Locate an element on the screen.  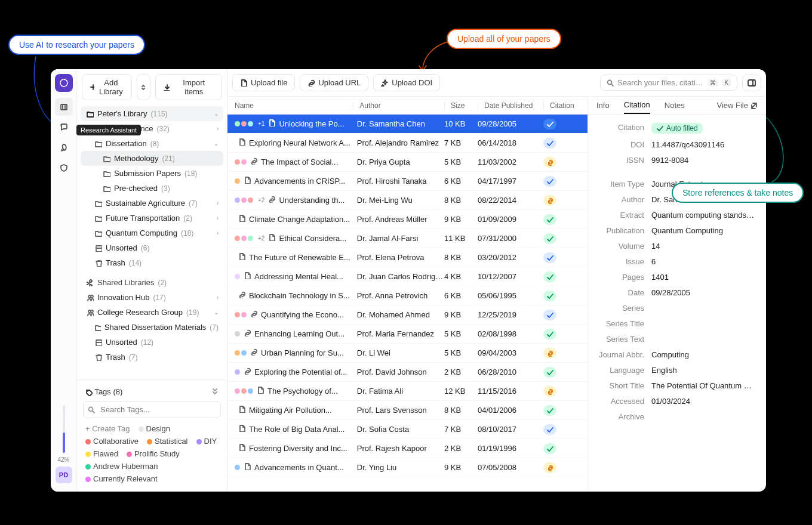
table-row: +1 Unlocking the Po... Dr. Samantha Chen… is located at coordinates (407, 124).